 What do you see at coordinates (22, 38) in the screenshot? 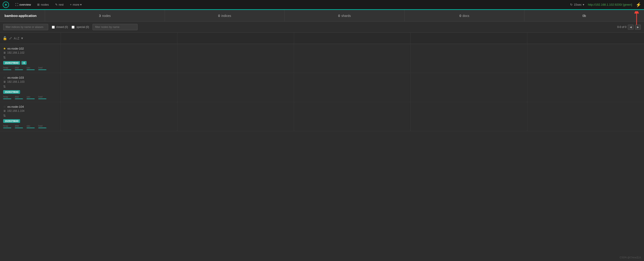
I see `dropdown-icon: ▾` at bounding box center [22, 38].